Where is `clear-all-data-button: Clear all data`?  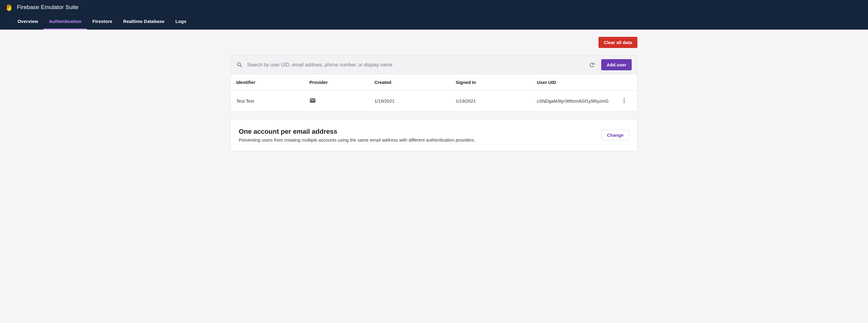
clear-all-data-button: Clear all data is located at coordinates (618, 42).